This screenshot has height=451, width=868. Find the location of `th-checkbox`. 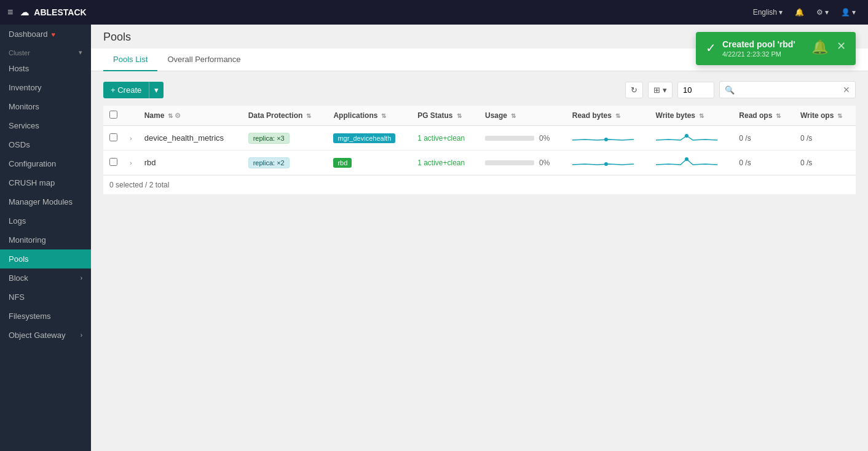

th-checkbox is located at coordinates (113, 116).